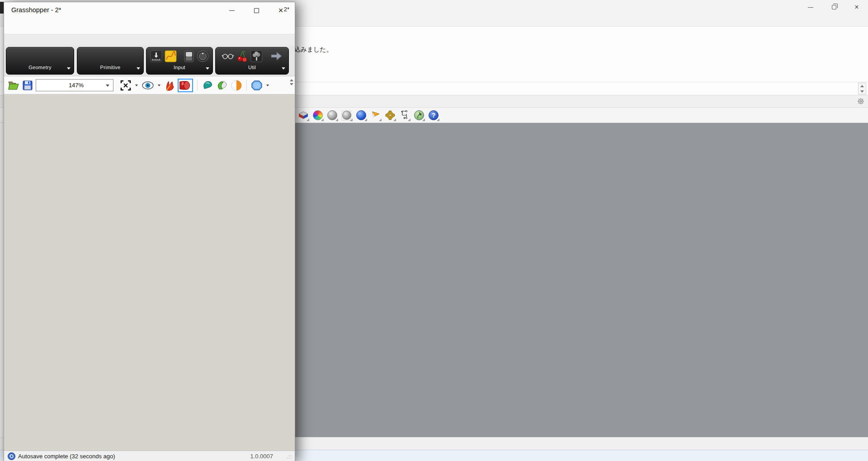  What do you see at coordinates (257, 11) in the screenshot?
I see `maximize-icon` at bounding box center [257, 11].